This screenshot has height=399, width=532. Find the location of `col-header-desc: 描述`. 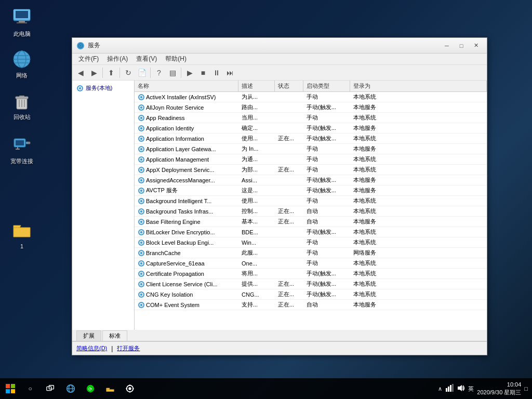

col-header-desc: 描述 is located at coordinates (257, 86).